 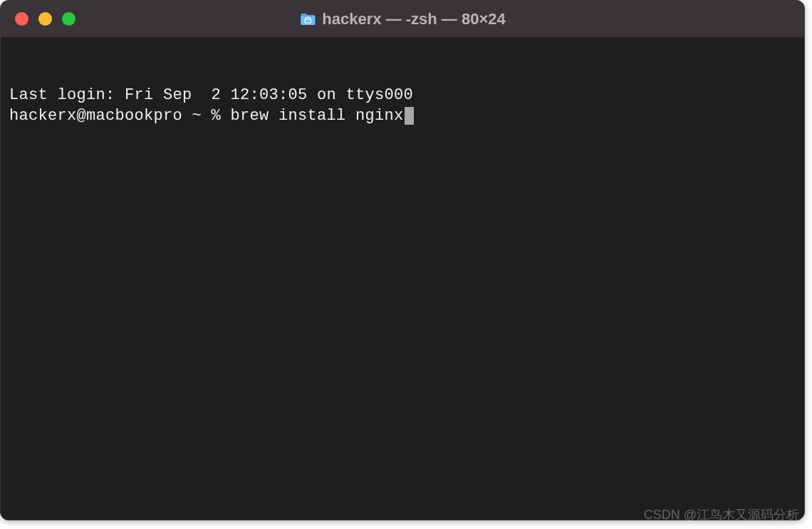 What do you see at coordinates (409, 115) in the screenshot?
I see `terminal-cursor` at bounding box center [409, 115].